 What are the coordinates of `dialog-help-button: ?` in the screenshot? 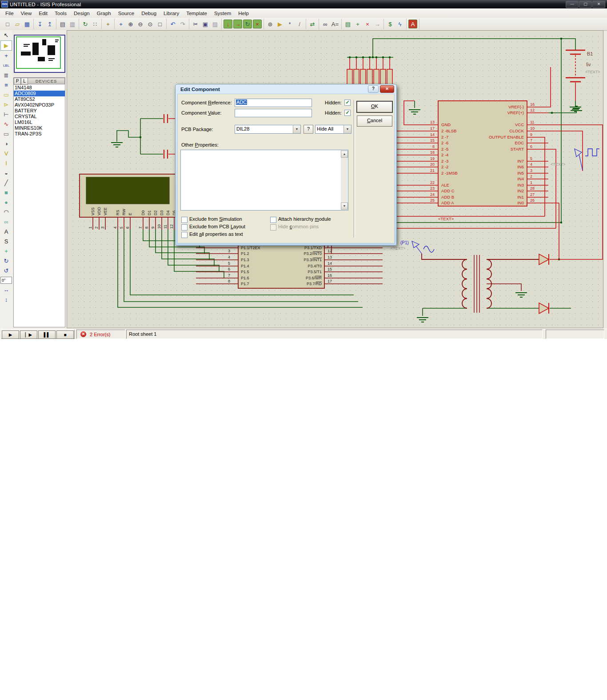 It's located at (373, 89).